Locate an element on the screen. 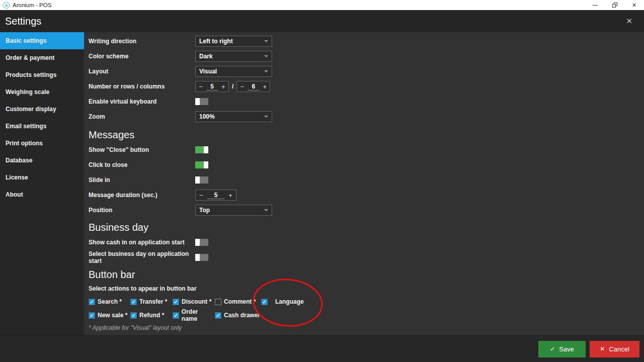 The height and width of the screenshot is (362, 644). close-window-button: ✕ is located at coordinates (634, 5).